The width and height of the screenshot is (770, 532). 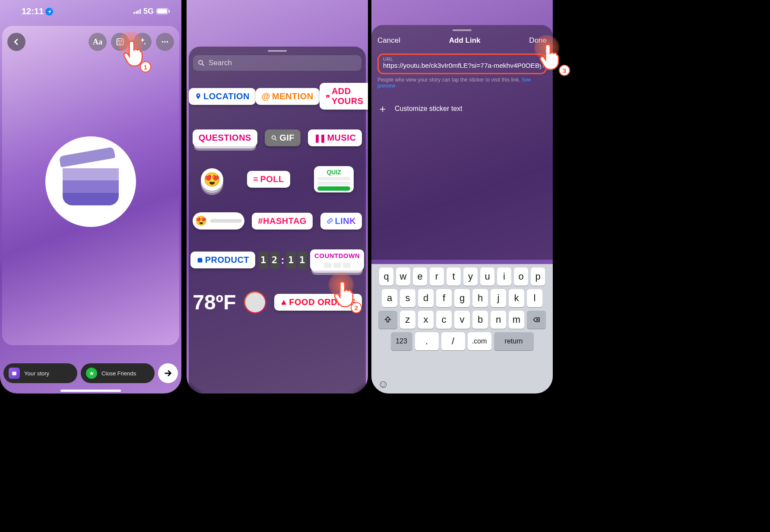 What do you see at coordinates (403, 277) in the screenshot?
I see `key-w: w` at bounding box center [403, 277].